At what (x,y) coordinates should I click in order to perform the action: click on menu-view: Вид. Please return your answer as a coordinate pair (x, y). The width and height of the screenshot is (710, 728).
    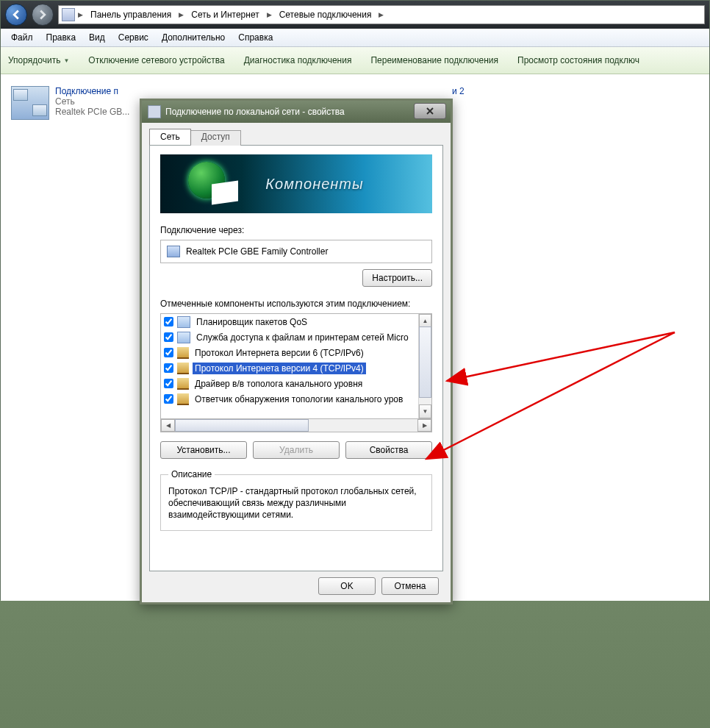
    Looking at the image, I should click on (97, 38).